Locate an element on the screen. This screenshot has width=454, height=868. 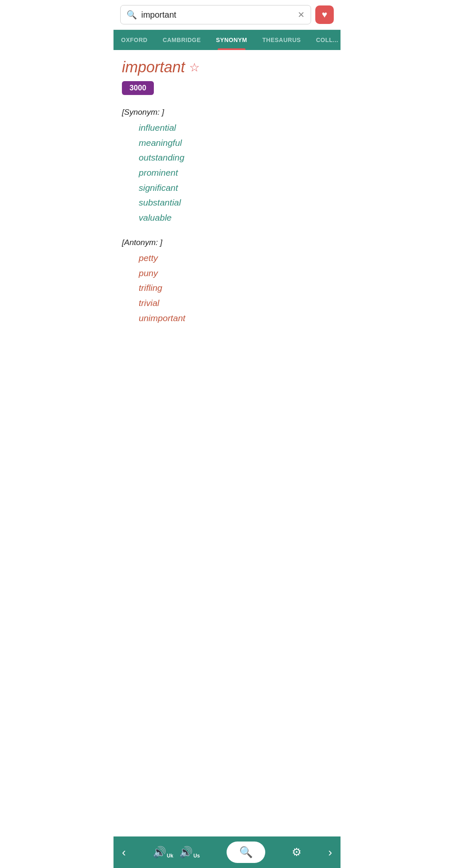
next-button: › is located at coordinates (330, 852).